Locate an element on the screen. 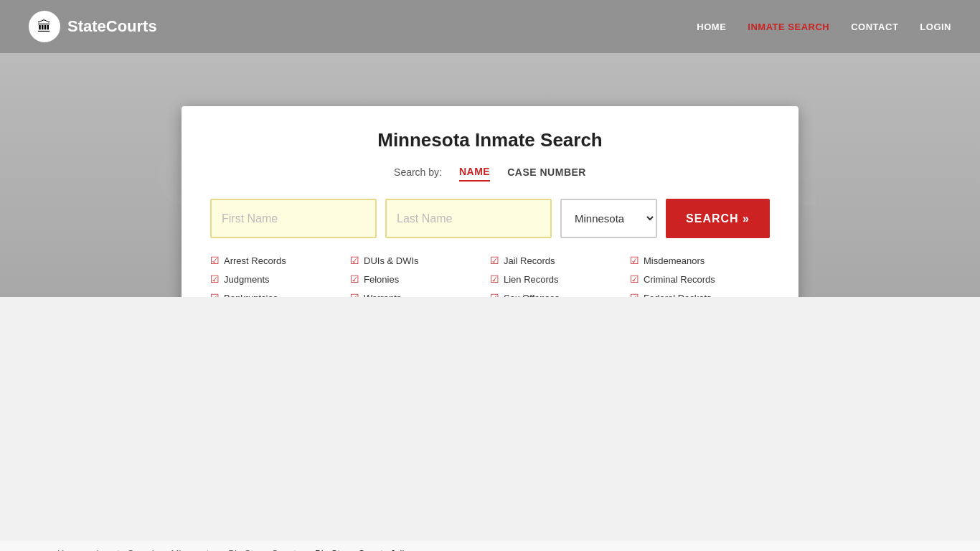 The image size is (980, 551). first-name-input is located at coordinates (293, 218).